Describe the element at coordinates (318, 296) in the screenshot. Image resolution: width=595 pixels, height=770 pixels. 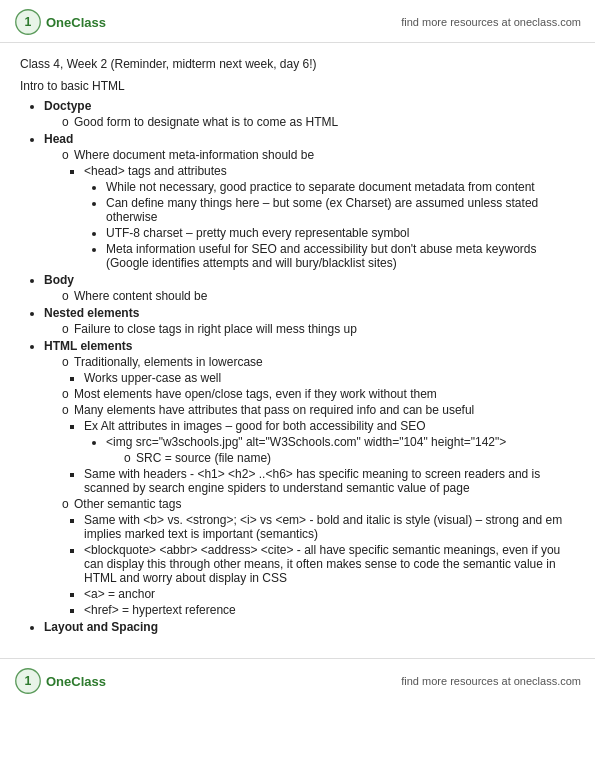
I see `list-item: Where content should be` at that location.